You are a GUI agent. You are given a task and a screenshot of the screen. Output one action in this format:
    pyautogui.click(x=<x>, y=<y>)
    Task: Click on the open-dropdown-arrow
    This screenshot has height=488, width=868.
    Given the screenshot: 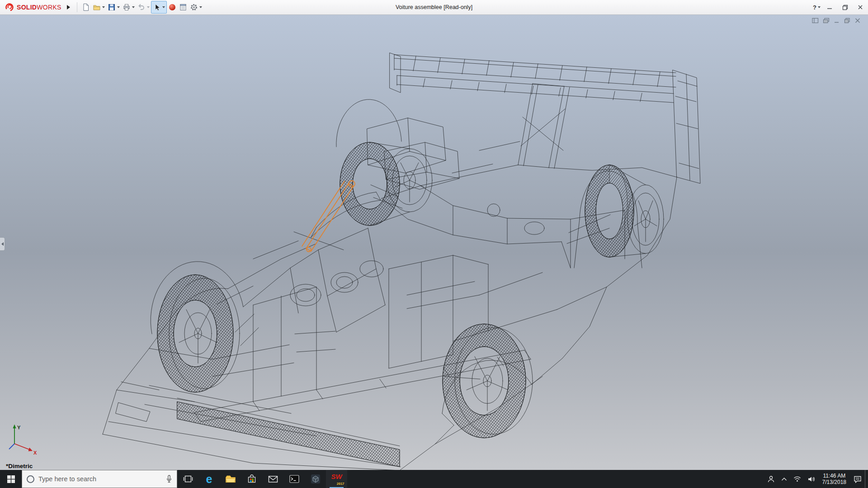 What is the action you would take?
    pyautogui.click(x=104, y=7)
    